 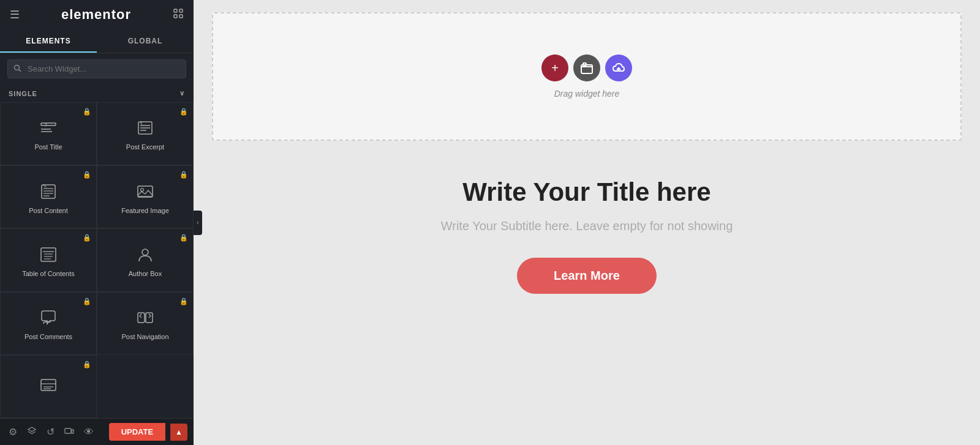 What do you see at coordinates (145, 260) in the screenshot?
I see `widget-author-box: 🔒 Author Box` at bounding box center [145, 260].